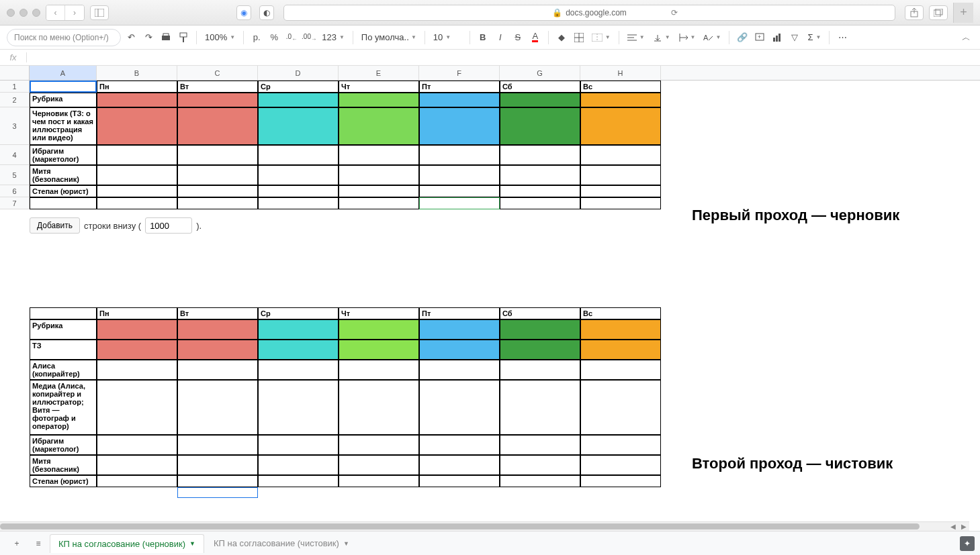 This screenshot has width=980, height=555. Describe the element at coordinates (38, 544) in the screenshot. I see `all-sheets-button: ≡` at that location.